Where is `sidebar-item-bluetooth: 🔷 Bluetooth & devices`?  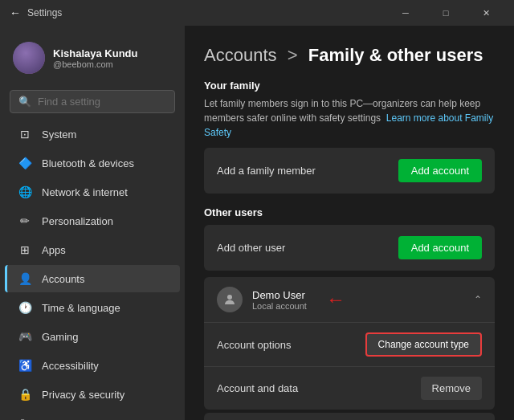
sidebar-item-bluetooth: 🔷 Bluetooth & devices is located at coordinates (92, 163).